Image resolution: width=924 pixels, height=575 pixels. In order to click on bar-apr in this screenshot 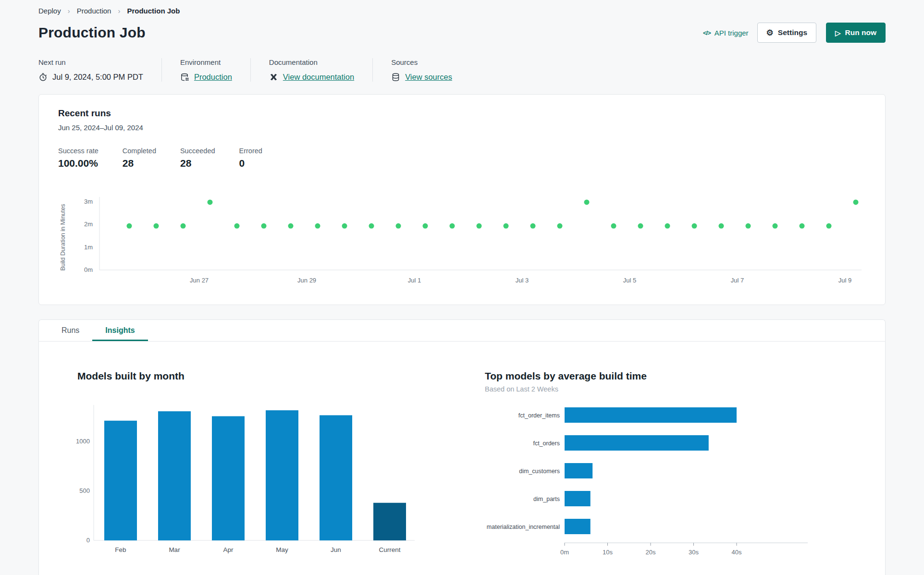, I will do `click(228, 478)`.